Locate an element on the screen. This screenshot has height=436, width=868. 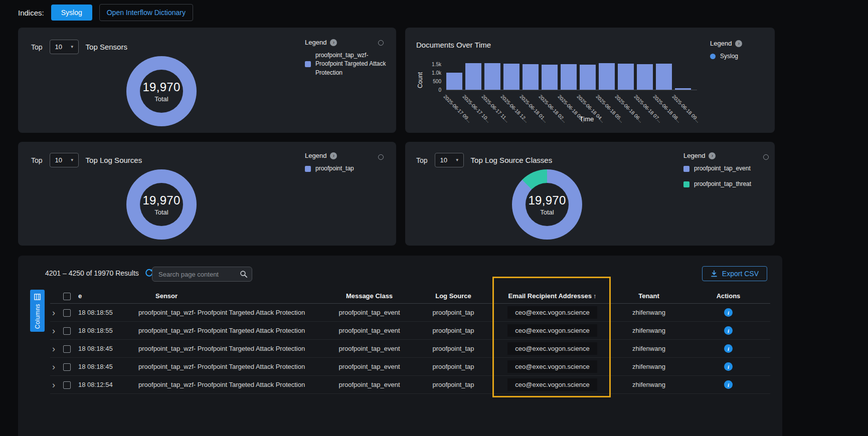
caret-down-icon: ▼ is located at coordinates (72, 160).